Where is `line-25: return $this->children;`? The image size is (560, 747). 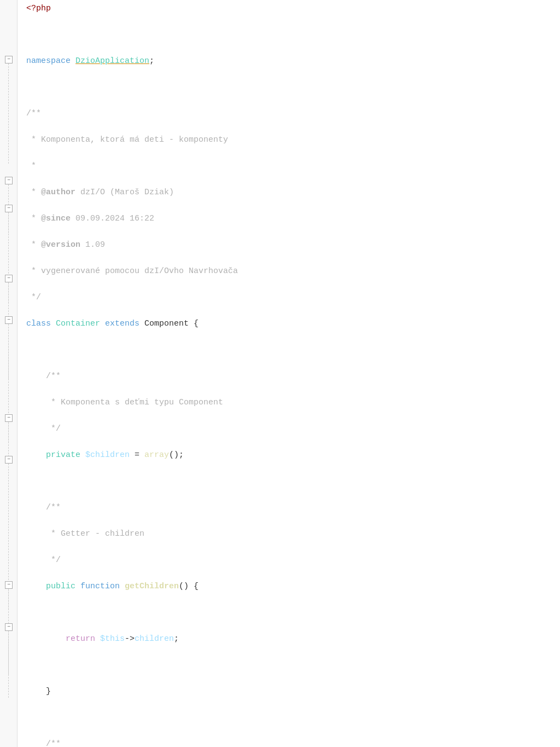 line-25: return $this->children; is located at coordinates (289, 639).